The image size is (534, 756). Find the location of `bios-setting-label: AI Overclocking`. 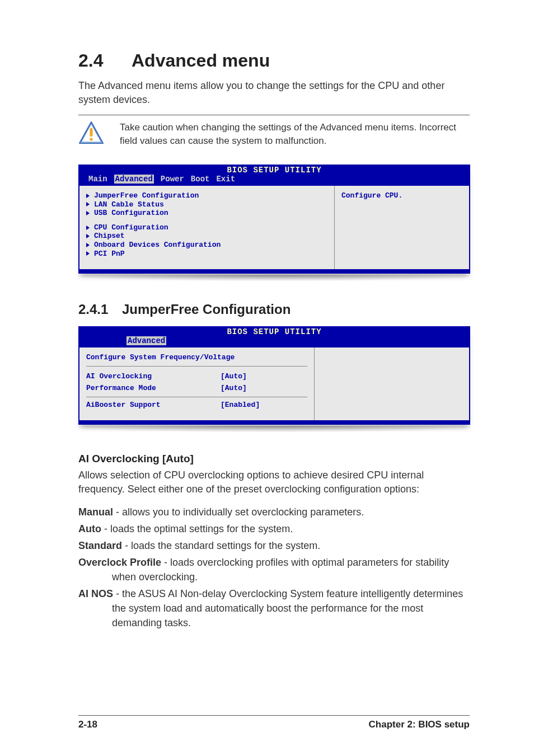

bios-setting-label: AI Overclocking is located at coordinates (153, 377).